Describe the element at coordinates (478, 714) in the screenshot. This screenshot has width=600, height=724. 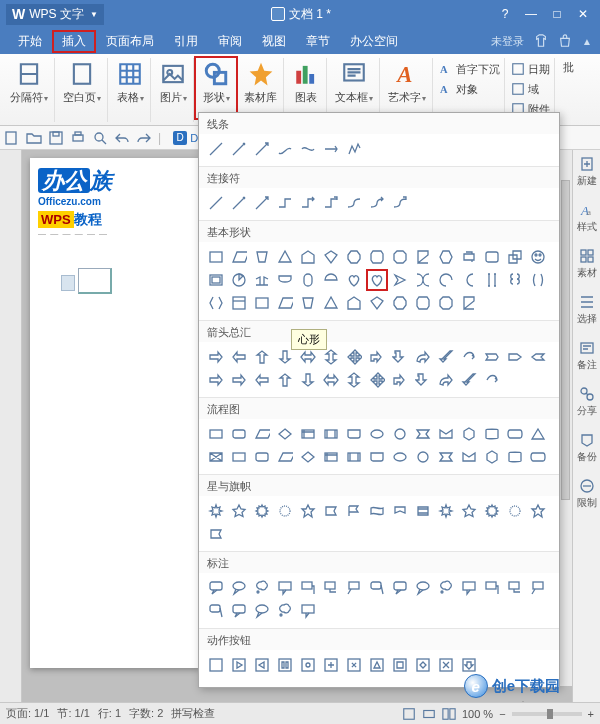
I see `zoom-level: 100 %` at that location.